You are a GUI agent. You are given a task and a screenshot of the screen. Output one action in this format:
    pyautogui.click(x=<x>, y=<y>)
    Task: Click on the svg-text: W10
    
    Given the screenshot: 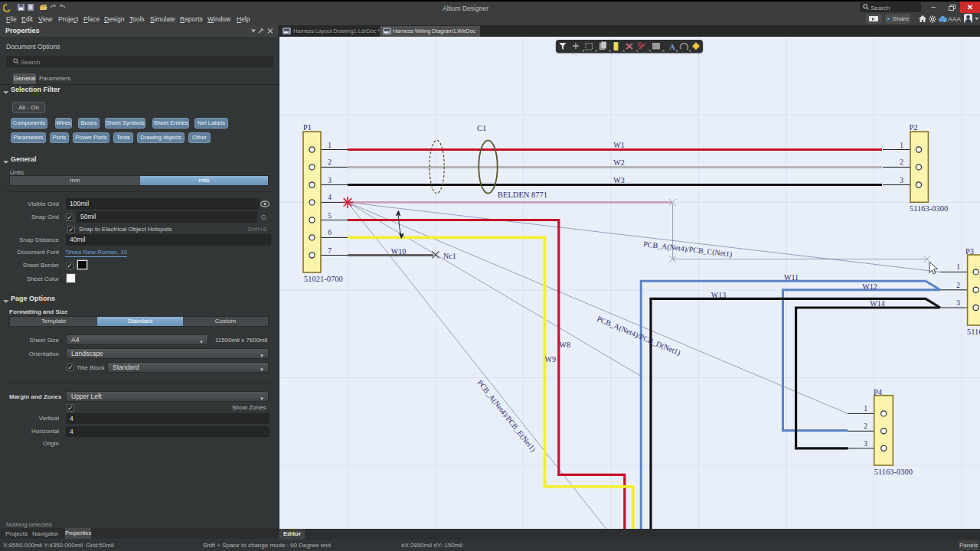 What is the action you would take?
    pyautogui.click(x=398, y=251)
    